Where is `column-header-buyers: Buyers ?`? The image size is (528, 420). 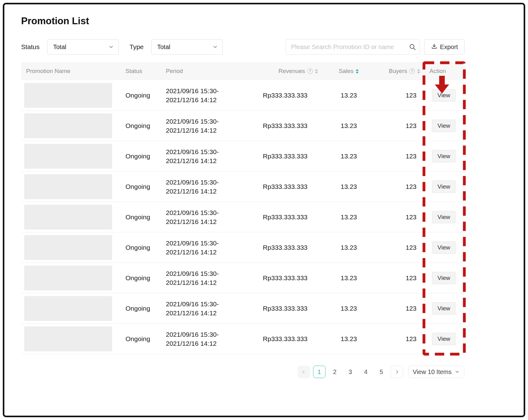
column-header-buyers: Buyers ? is located at coordinates (399, 71).